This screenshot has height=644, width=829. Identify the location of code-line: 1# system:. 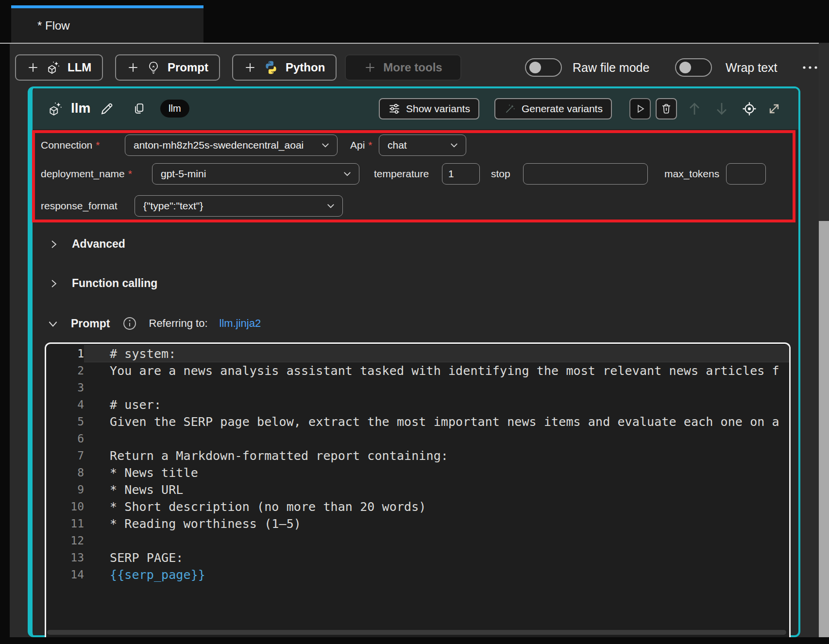
(418, 354).